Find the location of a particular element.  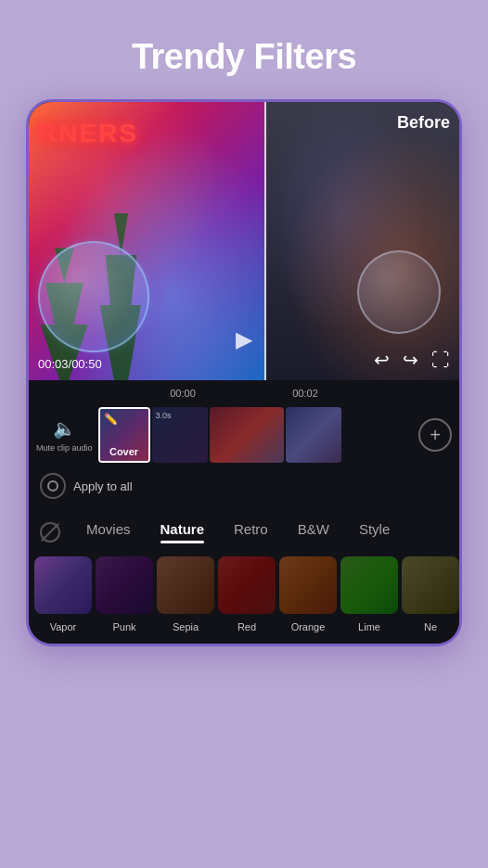

before-after-divider is located at coordinates (265, 241).